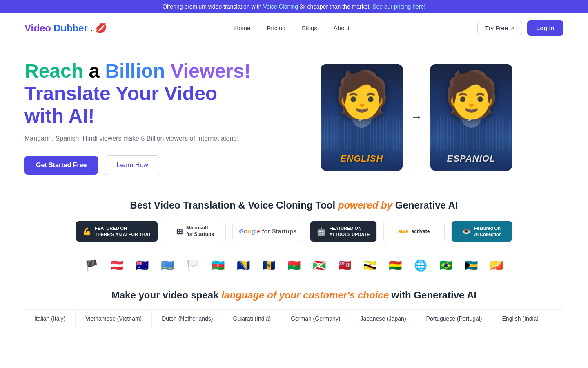  What do you see at coordinates (294, 295) in the screenshot?
I see `language-title: Make your video speak language of your c…` at bounding box center [294, 295].